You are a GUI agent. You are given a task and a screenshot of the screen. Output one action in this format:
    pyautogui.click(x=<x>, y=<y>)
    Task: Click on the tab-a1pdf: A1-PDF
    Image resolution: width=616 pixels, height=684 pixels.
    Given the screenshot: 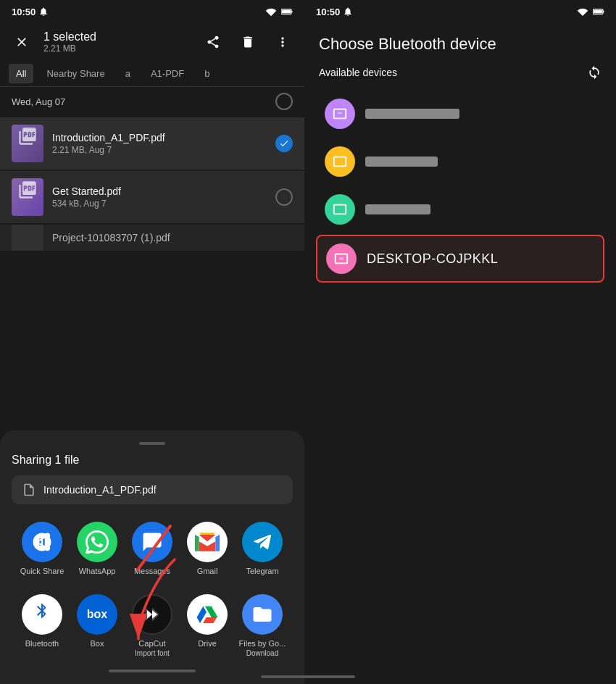 What is the action you would take?
    pyautogui.click(x=167, y=74)
    